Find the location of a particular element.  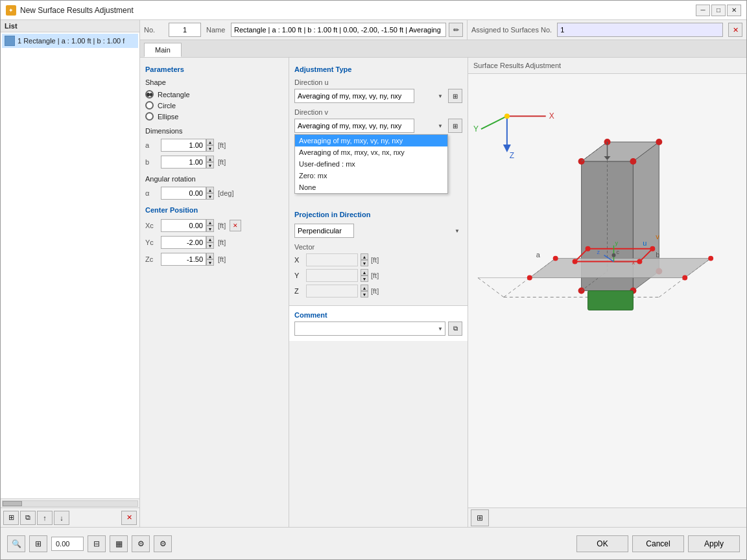

footer-tool-6: ⚙ is located at coordinates (163, 544).